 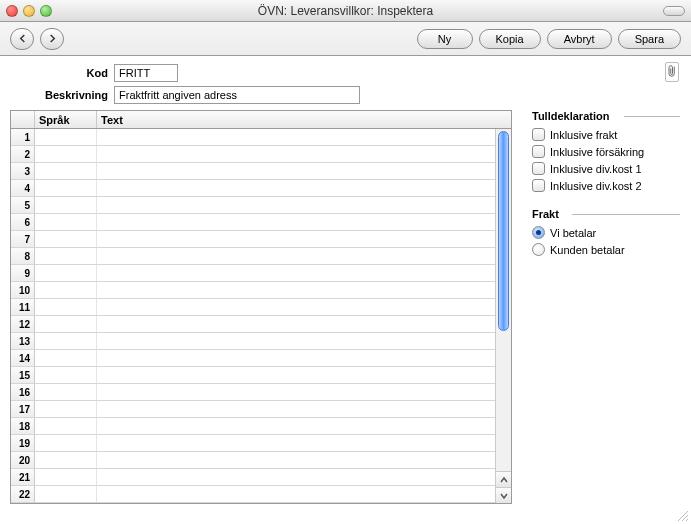 I want to click on nav-back-button, so click(x=22, y=39).